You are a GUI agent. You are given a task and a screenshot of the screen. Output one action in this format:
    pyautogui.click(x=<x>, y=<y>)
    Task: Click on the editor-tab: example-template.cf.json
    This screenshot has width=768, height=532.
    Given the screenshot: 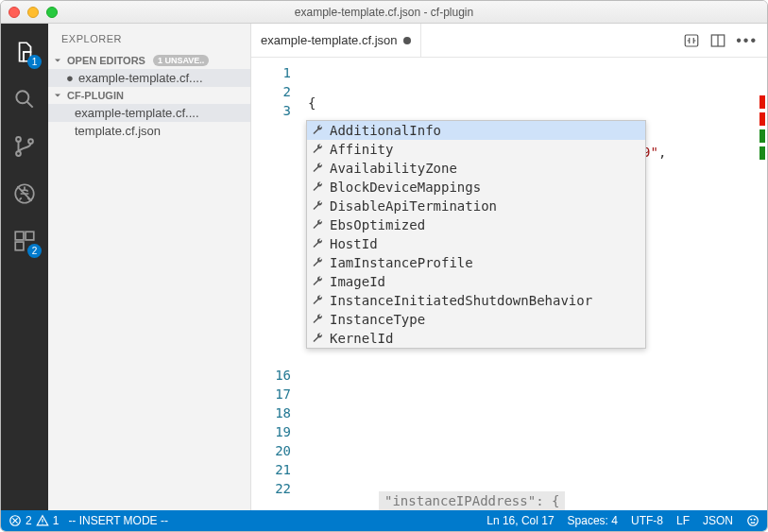 What is the action you would take?
    pyautogui.click(x=336, y=40)
    